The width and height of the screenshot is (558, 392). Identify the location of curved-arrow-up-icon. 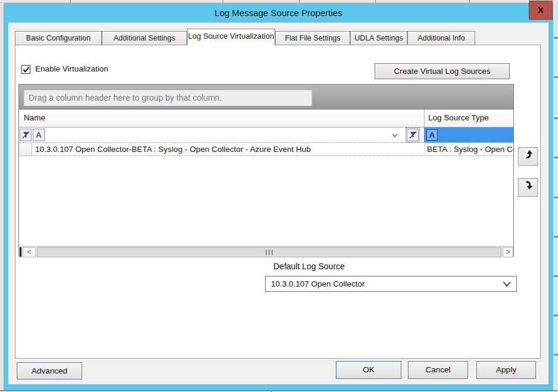
(528, 154).